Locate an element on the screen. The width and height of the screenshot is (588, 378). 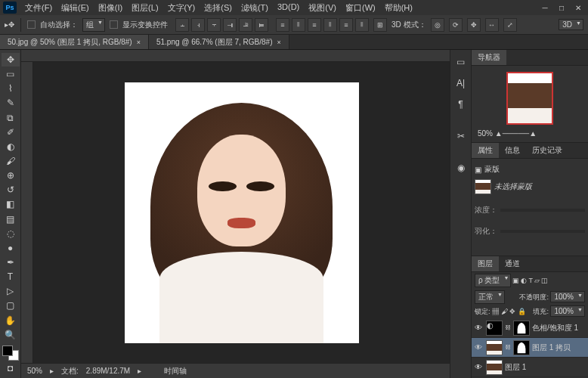
lasso-tool: ⌇ is located at coordinates (11, 88).